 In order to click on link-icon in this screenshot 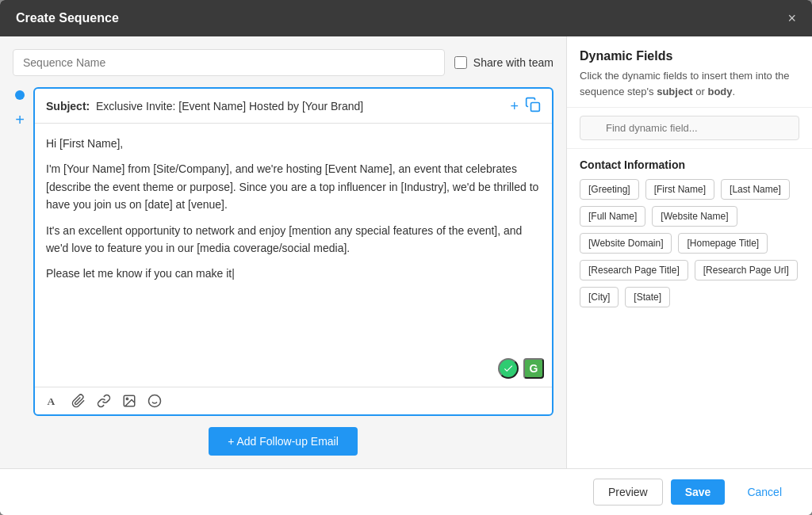, I will do `click(104, 401)`.